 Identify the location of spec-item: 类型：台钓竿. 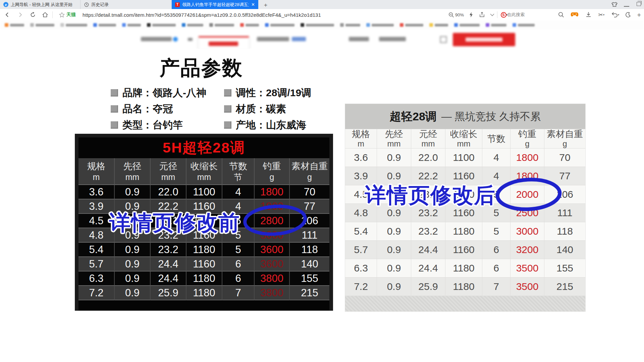
(158, 125).